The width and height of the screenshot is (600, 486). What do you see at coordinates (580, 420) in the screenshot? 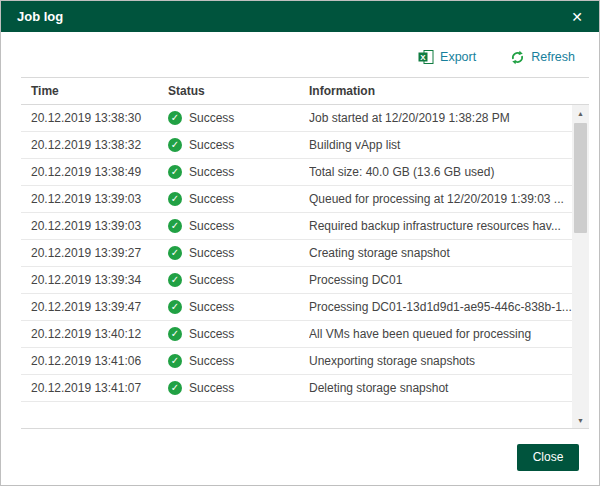
I see `scroll-down-icon: ▼` at bounding box center [580, 420].